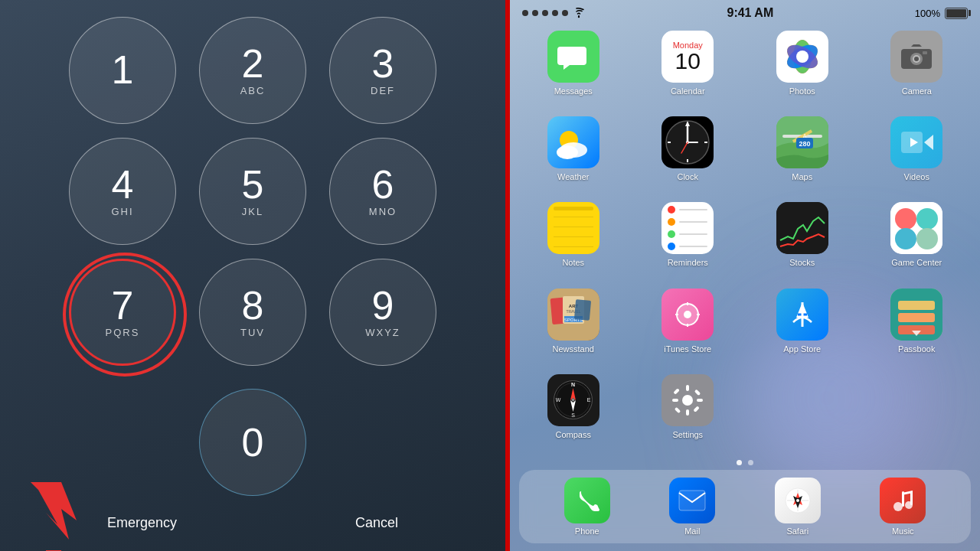 The width and height of the screenshot is (980, 551). I want to click on key-zero-row: 0, so click(253, 442).